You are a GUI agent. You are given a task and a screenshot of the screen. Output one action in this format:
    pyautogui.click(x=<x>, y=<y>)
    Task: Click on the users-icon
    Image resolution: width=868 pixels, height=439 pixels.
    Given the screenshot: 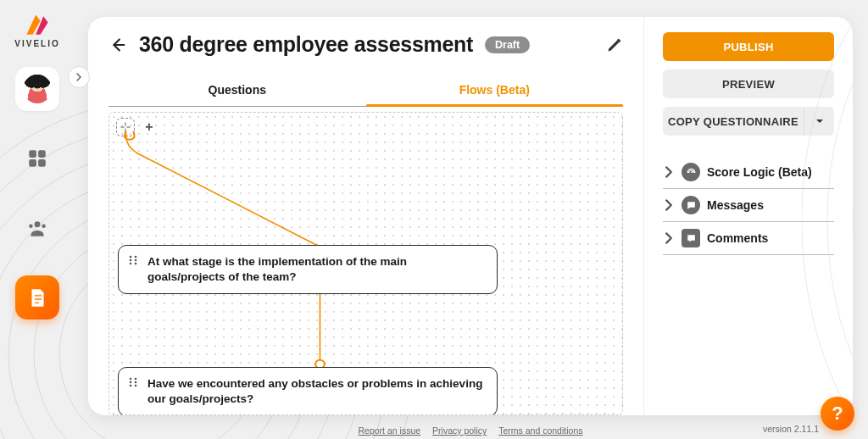 What is the action you would take?
    pyautogui.click(x=37, y=228)
    